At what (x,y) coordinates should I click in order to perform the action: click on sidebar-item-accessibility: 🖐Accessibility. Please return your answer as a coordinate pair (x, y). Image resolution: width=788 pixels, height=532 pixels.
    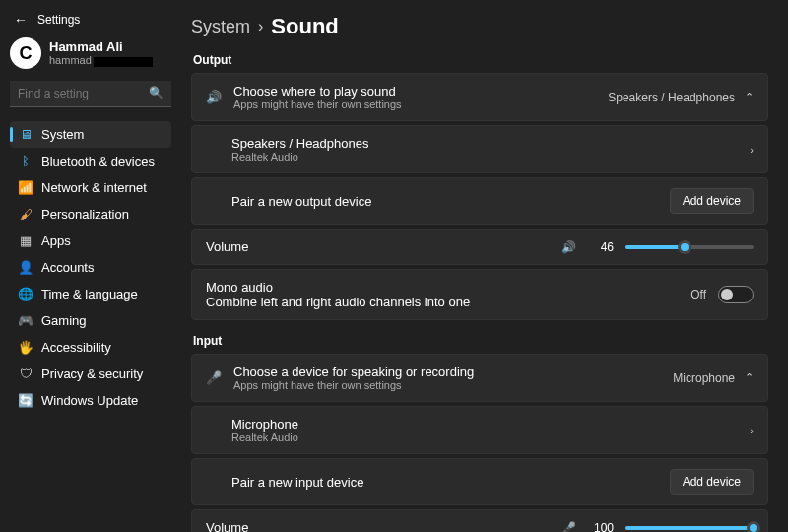
    Looking at the image, I should click on (91, 347).